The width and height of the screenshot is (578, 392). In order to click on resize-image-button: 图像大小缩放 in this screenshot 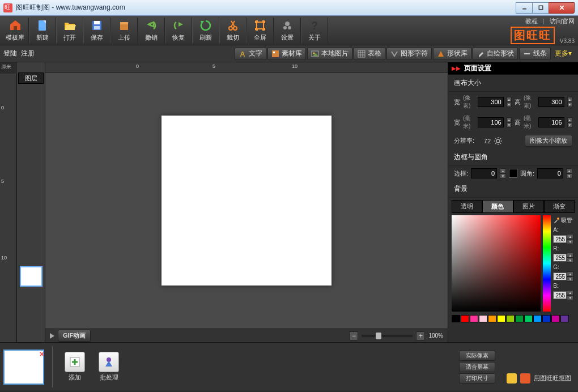, I will do `click(549, 140)`.